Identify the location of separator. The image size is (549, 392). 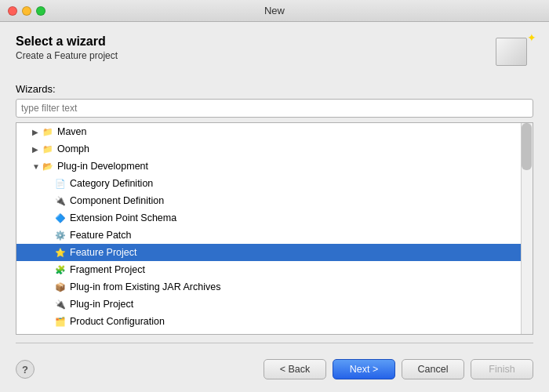
(274, 343).